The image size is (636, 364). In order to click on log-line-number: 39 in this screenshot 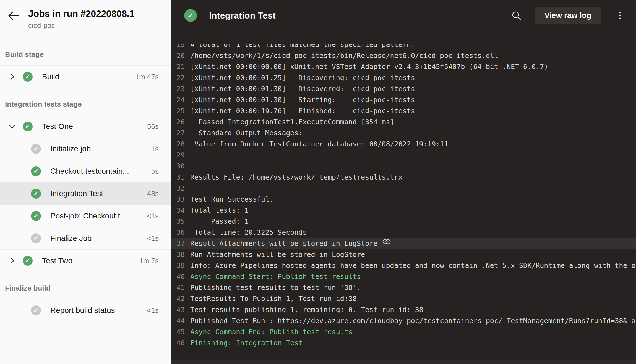, I will do `click(178, 266)`.